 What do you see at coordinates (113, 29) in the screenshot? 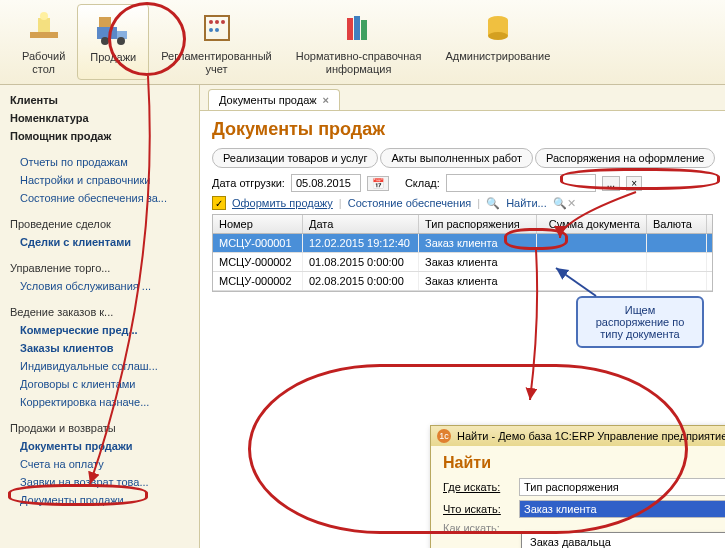
I see `truck-icon` at bounding box center [113, 29].